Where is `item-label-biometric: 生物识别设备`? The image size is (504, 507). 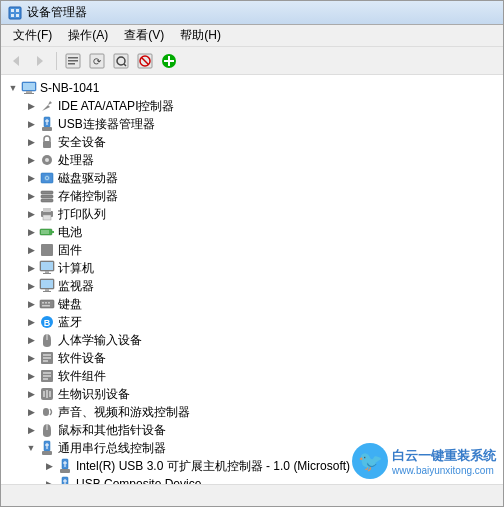 item-label-biometric: 生物识别设备 is located at coordinates (94, 394).